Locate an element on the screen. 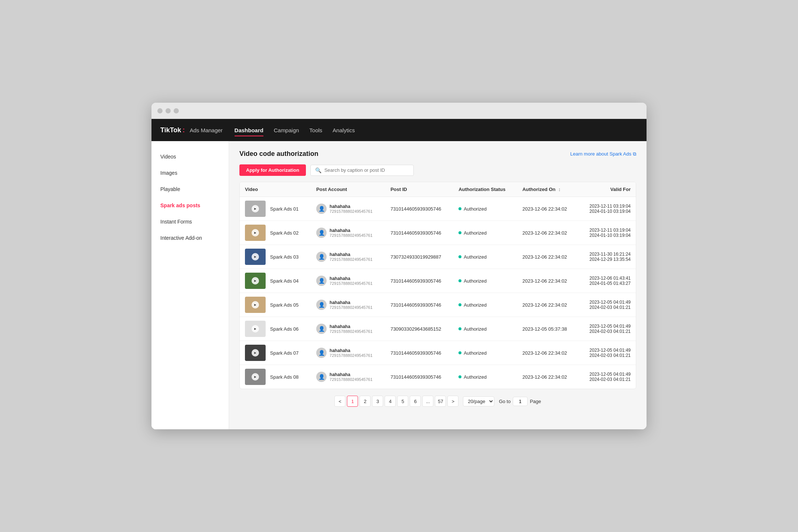 This screenshot has width=798, height=532. nav-dashboard: Dashboard is located at coordinates (249, 130).